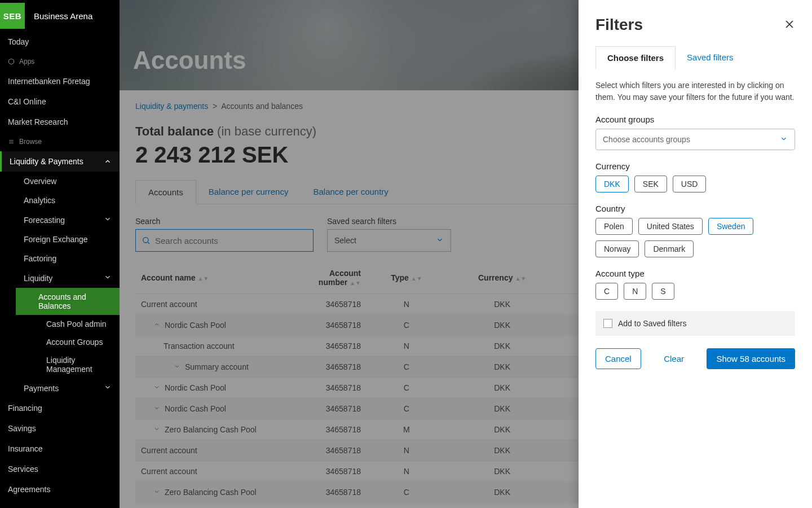 Image resolution: width=812 pixels, height=508 pixels. What do you see at coordinates (60, 469) in the screenshot?
I see `sidebar-services: Services` at bounding box center [60, 469].